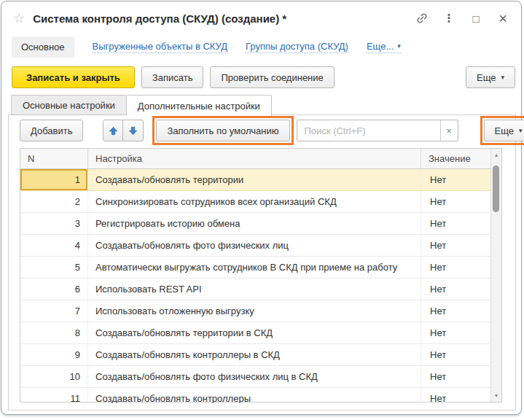  I want to click on row-number: 3, so click(54, 223).